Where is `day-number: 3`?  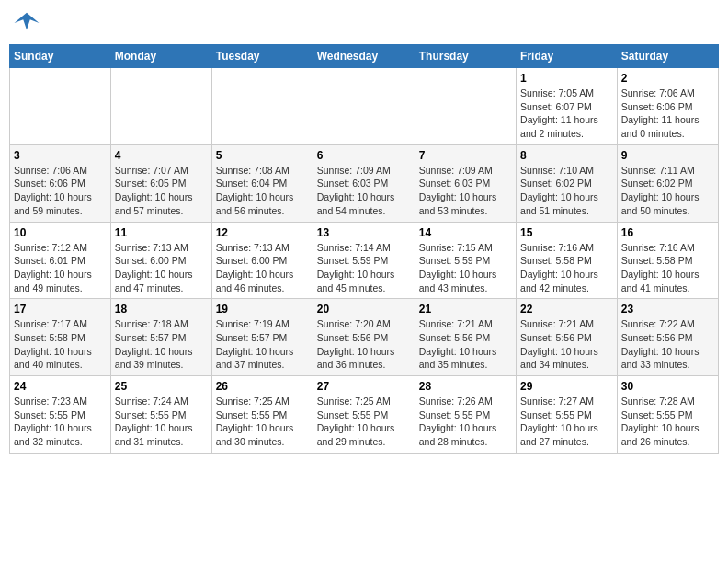
day-number: 3 is located at coordinates (61, 155).